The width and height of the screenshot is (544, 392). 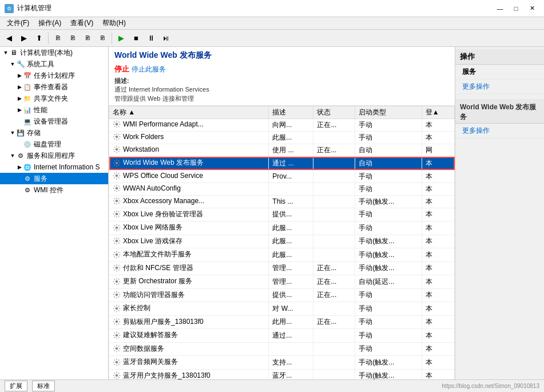 What do you see at coordinates (54, 98) in the screenshot?
I see `tree-item-shared-folders: ▶ 📁 共享文件夹` at bounding box center [54, 98].